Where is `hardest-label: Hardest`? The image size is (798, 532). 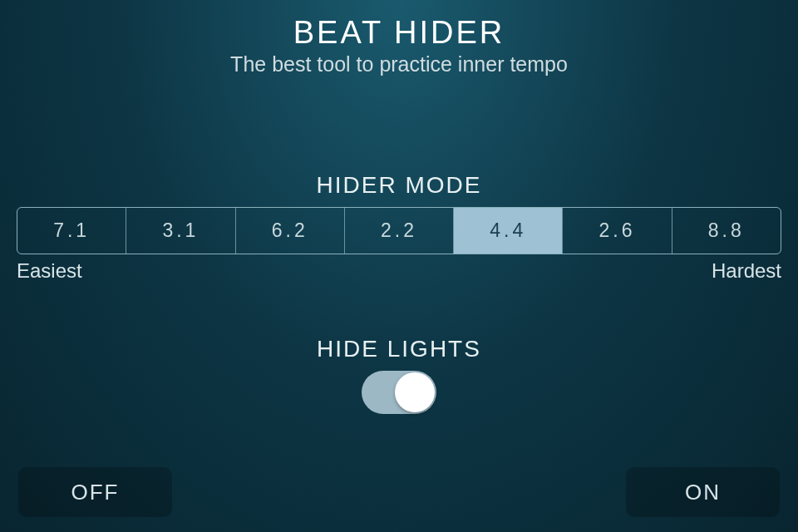
hardest-label: Hardest is located at coordinates (746, 271).